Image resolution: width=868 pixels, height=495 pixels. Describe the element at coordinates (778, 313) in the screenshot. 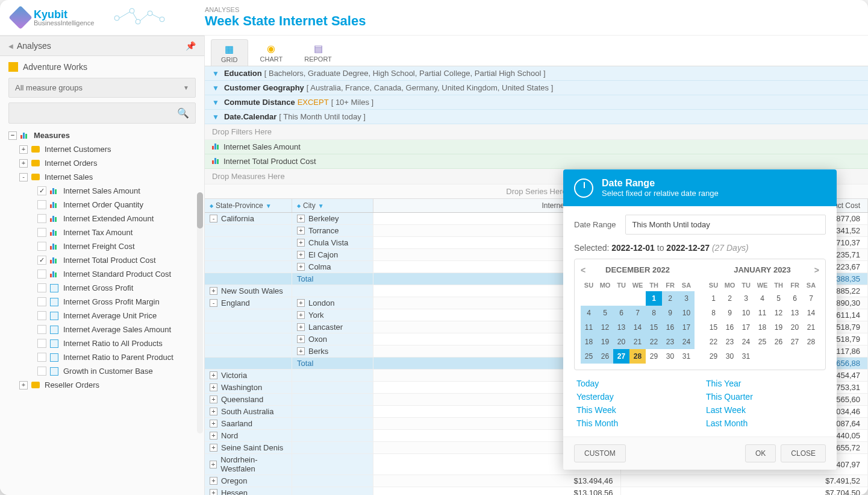

I see `calendar-day: 12` at that location.